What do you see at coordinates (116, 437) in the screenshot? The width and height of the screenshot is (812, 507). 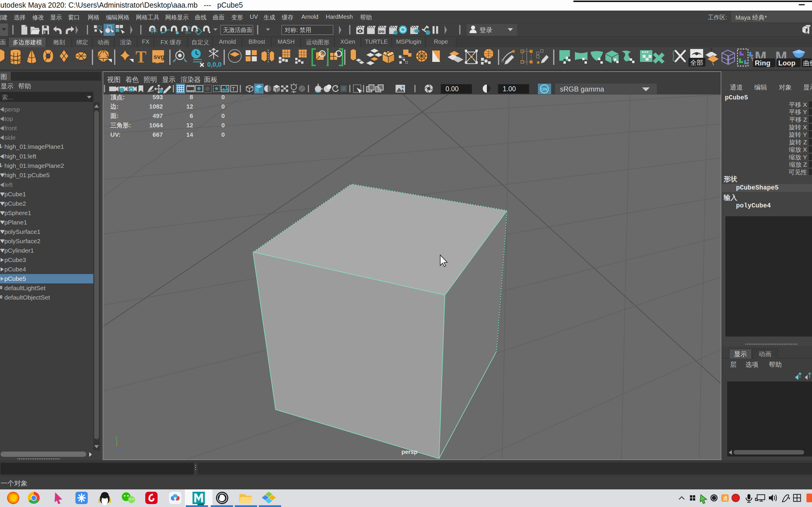 I see `svg-text: y` at bounding box center [116, 437].